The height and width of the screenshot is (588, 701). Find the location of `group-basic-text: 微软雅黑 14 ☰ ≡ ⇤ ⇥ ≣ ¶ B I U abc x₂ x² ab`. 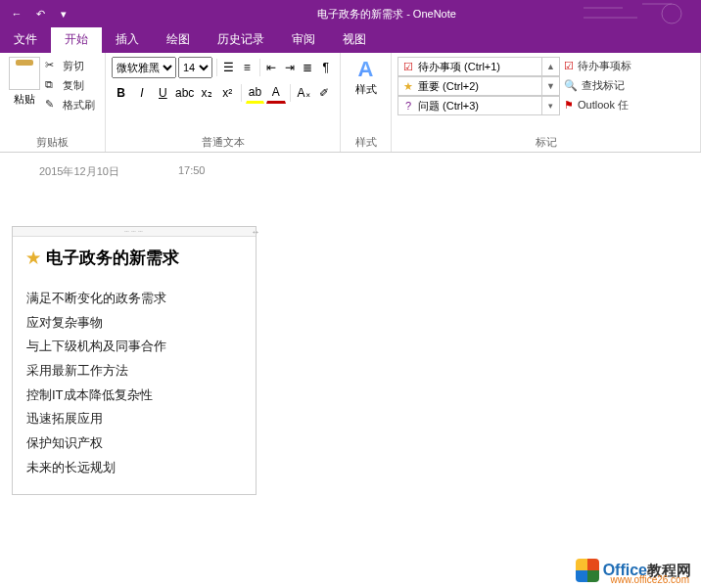

group-basic-text: 微软雅黑 14 ☰ ≡ ⇤ ⇥ ≣ ¶ B I U abc x₂ x² ab is located at coordinates (223, 102).